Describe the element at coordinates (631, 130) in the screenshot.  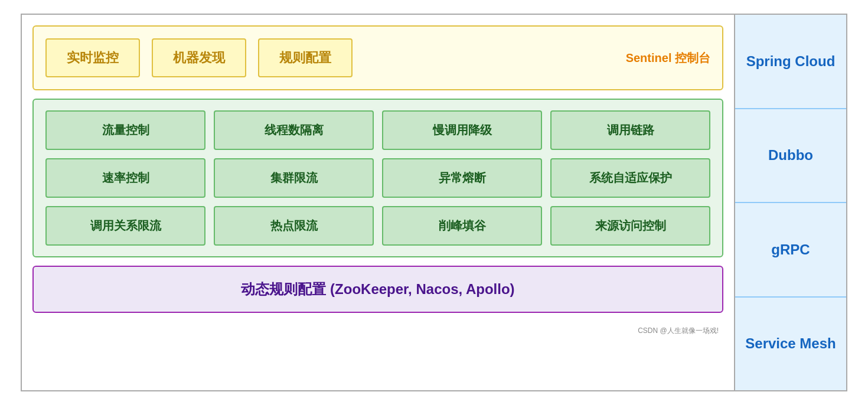
I see `feature-call-chain: 调用链路` at that location.